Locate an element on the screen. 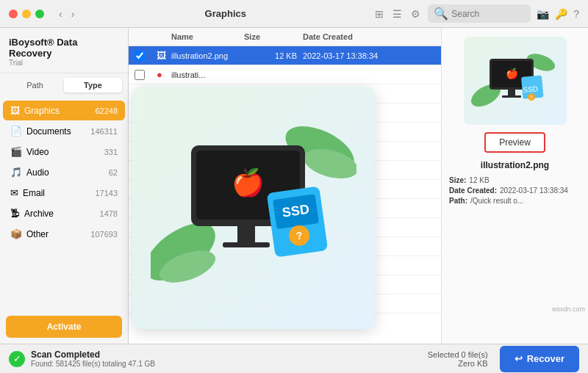  archive-icon: 🗜 is located at coordinates (15, 213).